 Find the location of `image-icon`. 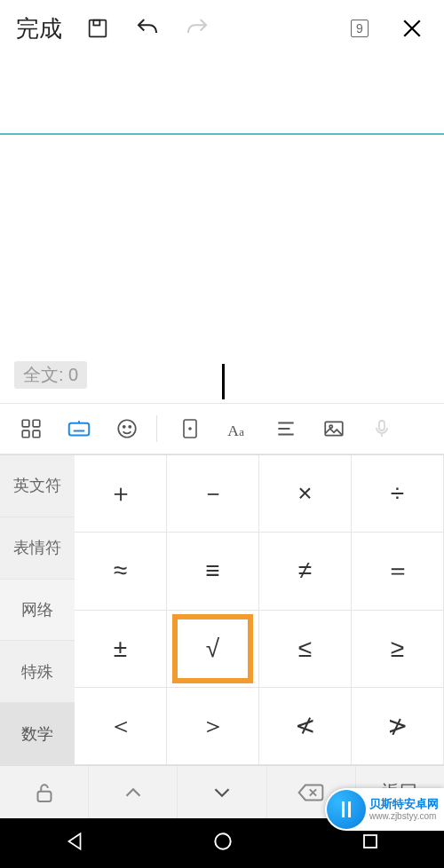

image-icon is located at coordinates (334, 429).